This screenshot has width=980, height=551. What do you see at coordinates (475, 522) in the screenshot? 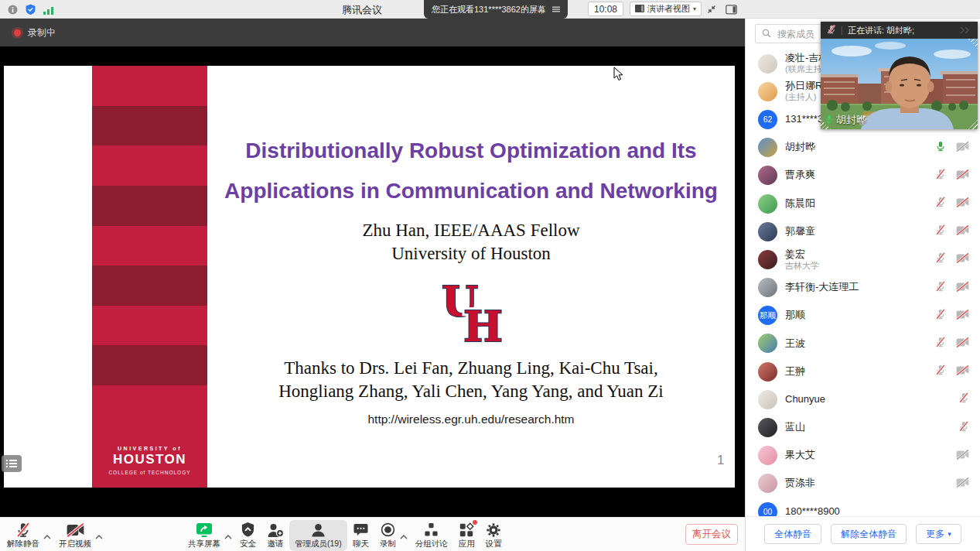
I see `notification-dot` at bounding box center [475, 522].